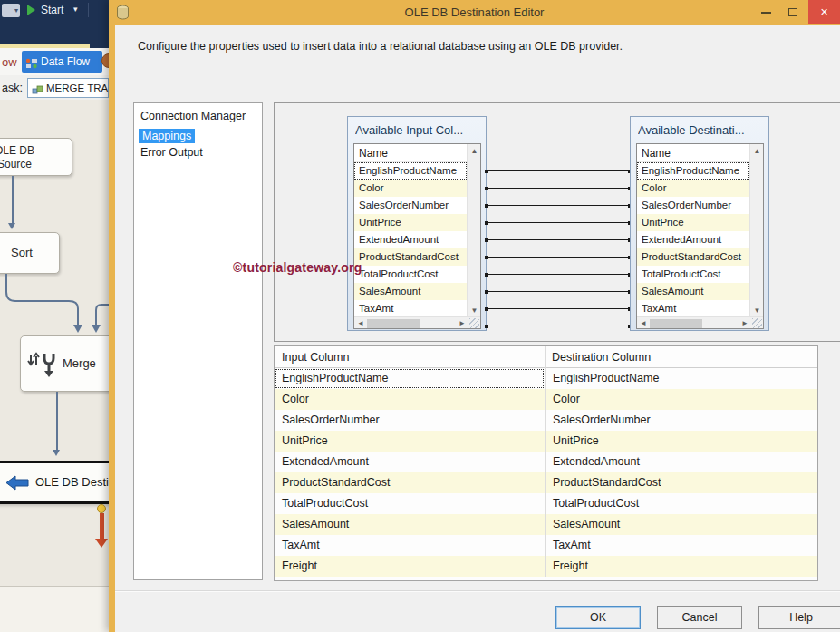  What do you see at coordinates (381, 46) in the screenshot?
I see `dialog-description: Configure the properties used to insert …` at bounding box center [381, 46].